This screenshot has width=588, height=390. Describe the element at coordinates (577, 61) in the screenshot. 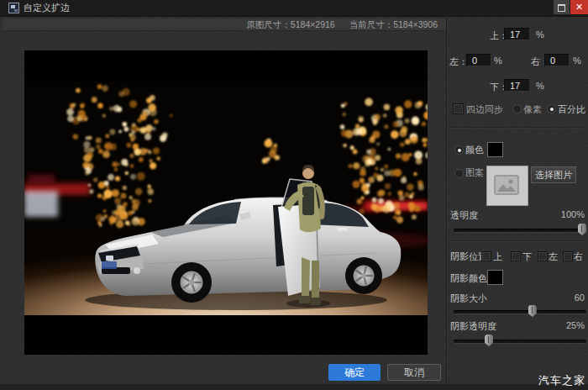

I see `right-unit: %` at that location.